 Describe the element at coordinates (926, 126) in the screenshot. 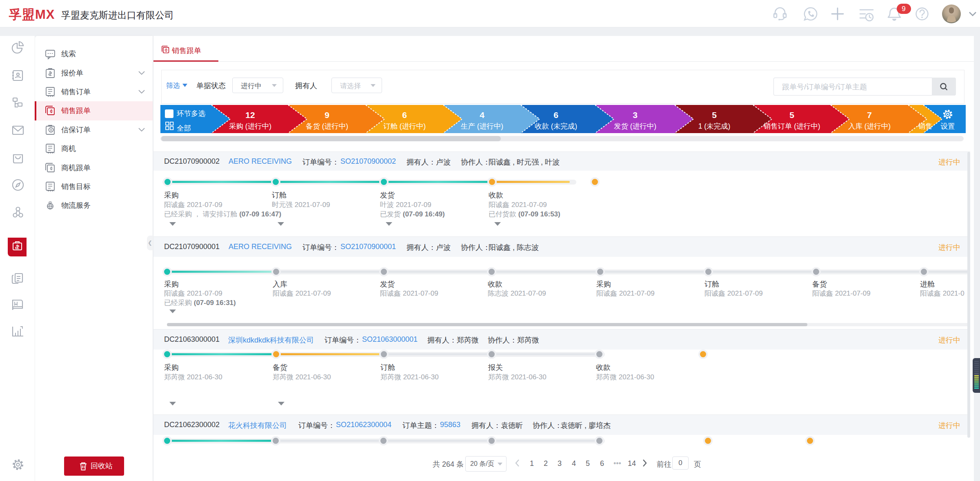

I see `svg-text: 销售` at that location.